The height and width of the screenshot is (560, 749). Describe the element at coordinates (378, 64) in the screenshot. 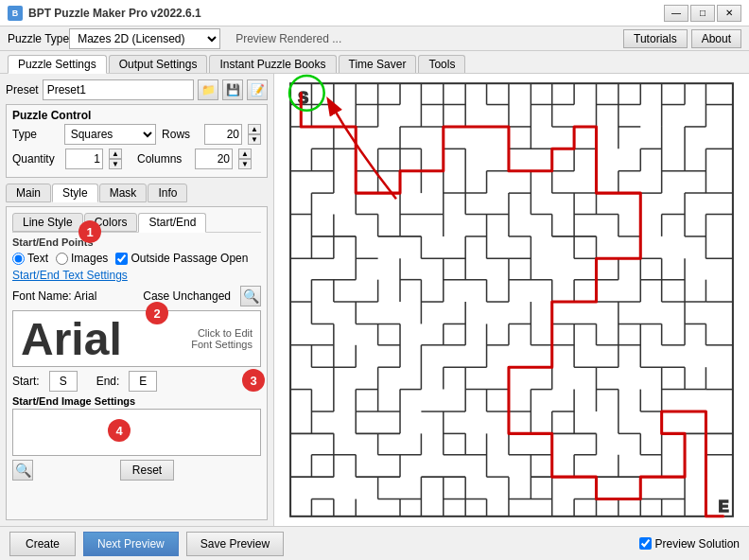

I see `tab-time-saver: Time Saver` at that location.